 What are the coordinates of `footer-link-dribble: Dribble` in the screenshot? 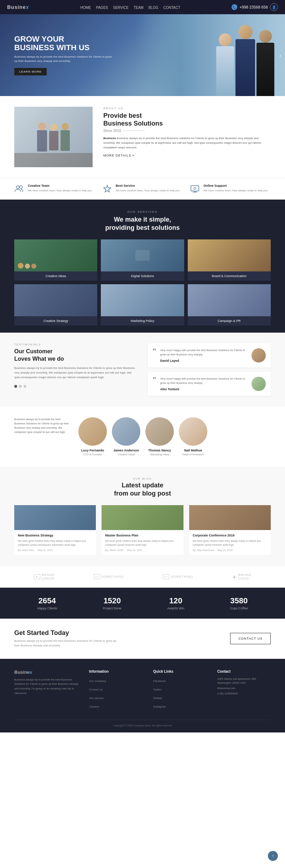 It's located at (180, 697).